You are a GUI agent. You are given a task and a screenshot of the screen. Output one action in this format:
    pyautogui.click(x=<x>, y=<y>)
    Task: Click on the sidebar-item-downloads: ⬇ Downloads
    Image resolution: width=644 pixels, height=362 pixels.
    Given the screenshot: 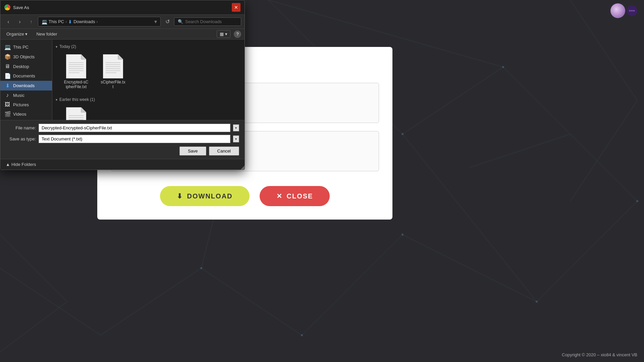 What is the action you would take?
    pyautogui.click(x=26, y=86)
    